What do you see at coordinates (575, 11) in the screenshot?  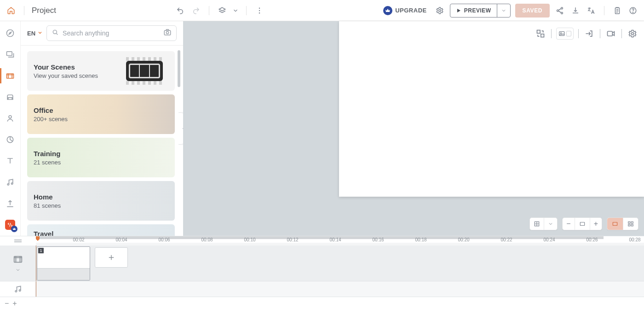 I see `download-icon` at bounding box center [575, 11].